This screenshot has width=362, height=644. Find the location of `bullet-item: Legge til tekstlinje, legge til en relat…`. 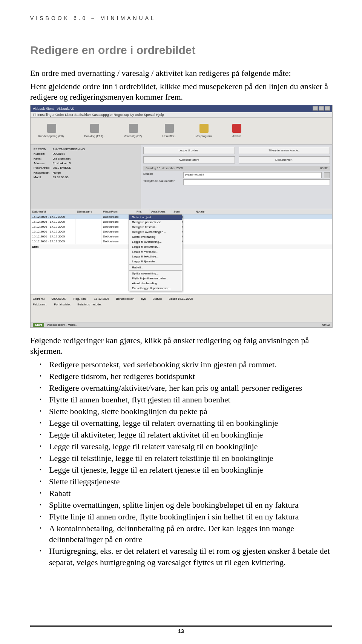

bullet-item: Legge til tekstlinje, legge til en relat… is located at coordinates (190, 458).